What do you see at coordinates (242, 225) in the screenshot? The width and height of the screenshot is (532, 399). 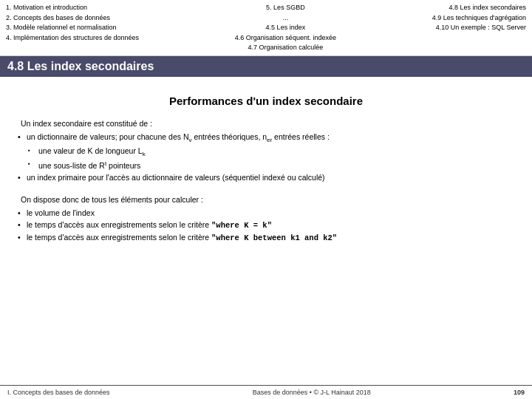 I see `code-inline-1: "where K = k"` at bounding box center [242, 225].